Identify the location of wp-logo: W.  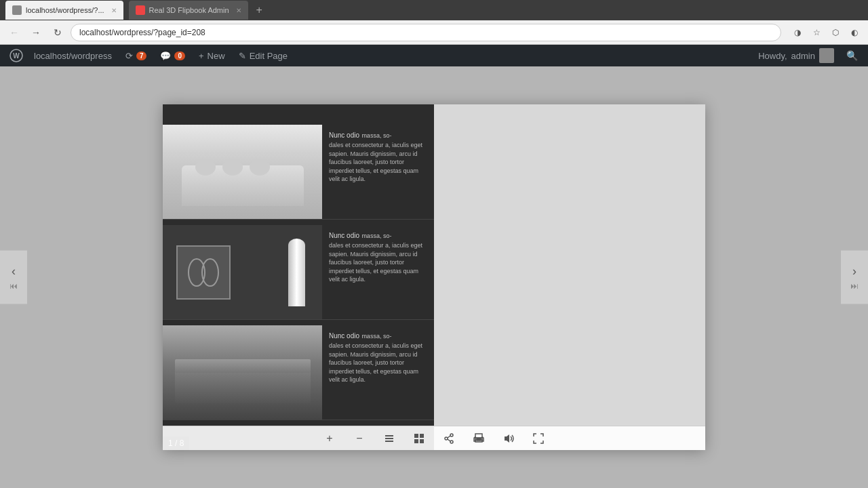
(16, 56).